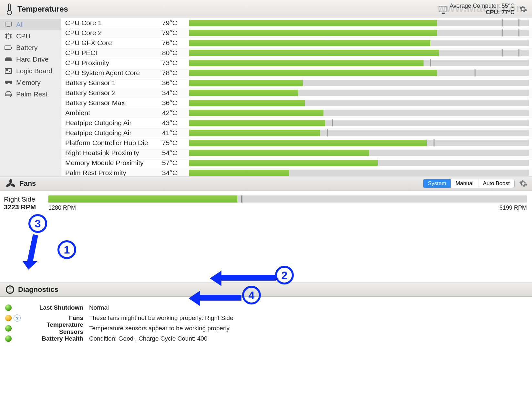 The width and height of the screenshot is (532, 398). I want to click on temperature-row: CPU PECI80°C, so click(297, 53).